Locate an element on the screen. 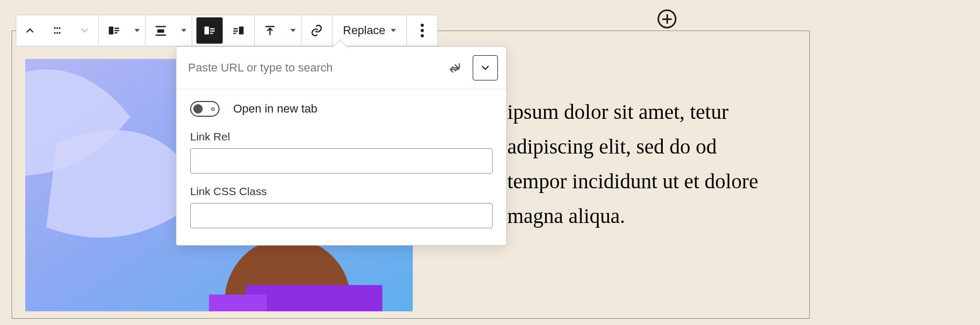  more-vertical-icon is located at coordinates (422, 31).